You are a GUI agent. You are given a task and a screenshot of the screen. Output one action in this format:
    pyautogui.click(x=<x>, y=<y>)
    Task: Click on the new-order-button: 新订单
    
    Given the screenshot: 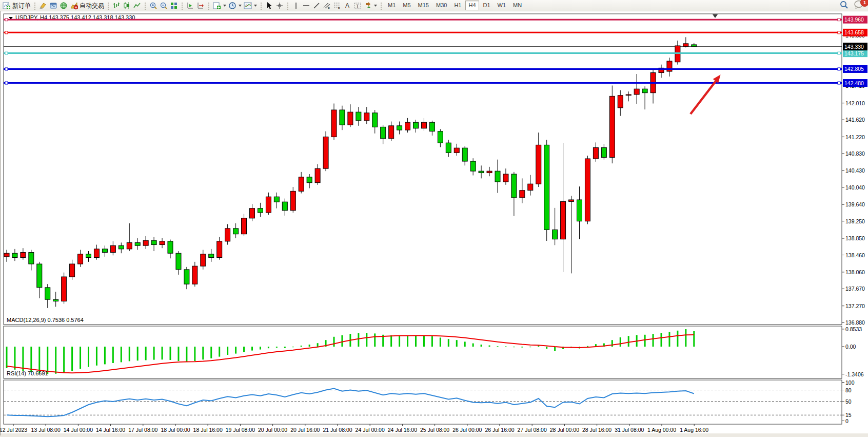 What is the action you would take?
    pyautogui.click(x=16, y=6)
    